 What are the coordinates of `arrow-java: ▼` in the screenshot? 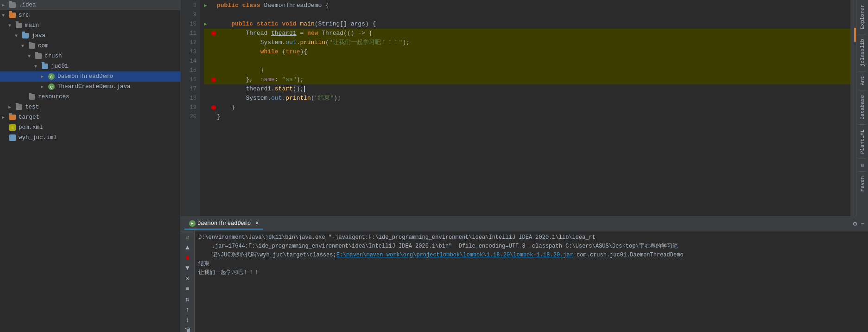 It's located at (18, 36).